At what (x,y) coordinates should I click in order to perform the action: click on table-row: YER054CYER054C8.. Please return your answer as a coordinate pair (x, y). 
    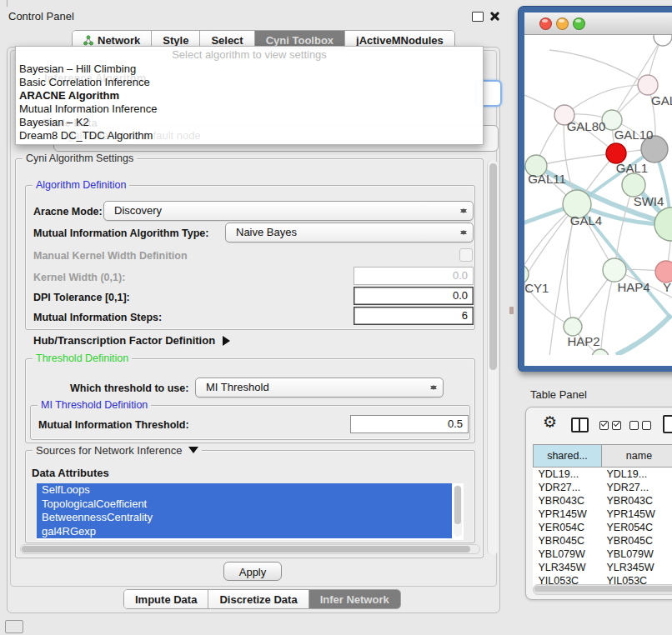
    Looking at the image, I should click on (603, 528).